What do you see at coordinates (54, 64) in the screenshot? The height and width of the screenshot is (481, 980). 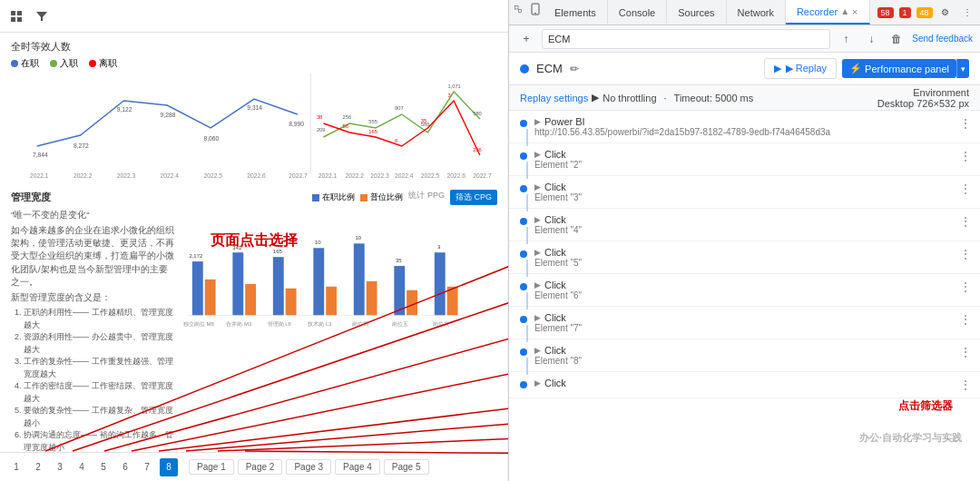 I see `legend-dot-join` at bounding box center [54, 64].